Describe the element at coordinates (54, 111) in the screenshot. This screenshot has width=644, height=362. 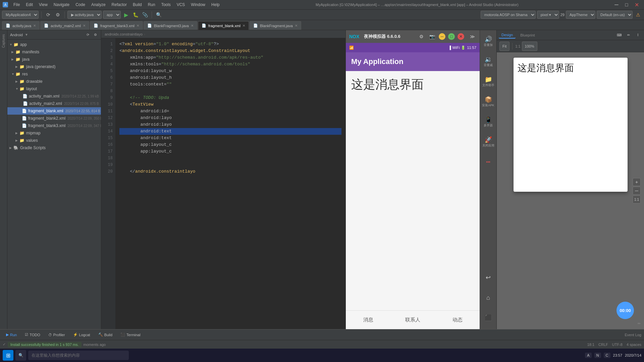
I see `tree-item-fragment-blank: ▶ 📄 fragment_blank.xml 2020/7/14 22:55, …` at that location.